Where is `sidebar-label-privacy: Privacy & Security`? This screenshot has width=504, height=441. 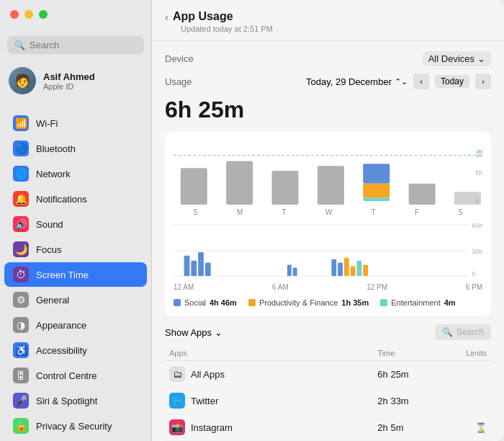
sidebar-label-privacy: Privacy & Security is located at coordinates (73, 427).